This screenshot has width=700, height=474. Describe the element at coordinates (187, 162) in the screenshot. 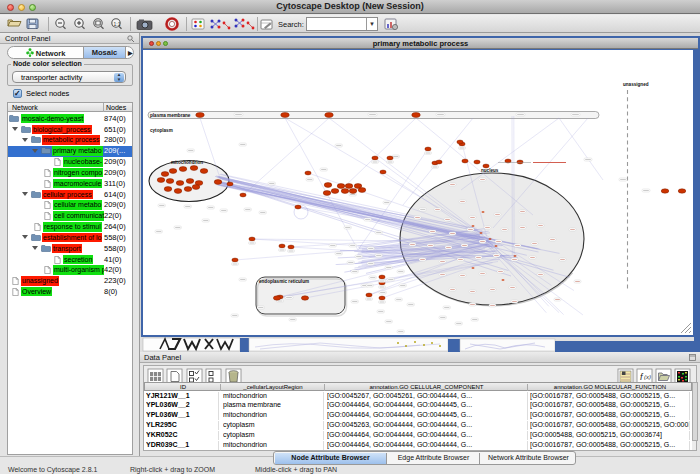

I see `svg-text: mitochondrion` at that location.